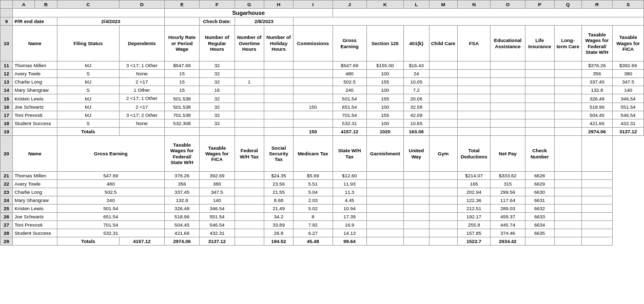 This screenshot has width=644, height=304. I want to click on emp8-regular: 32, so click(217, 124).